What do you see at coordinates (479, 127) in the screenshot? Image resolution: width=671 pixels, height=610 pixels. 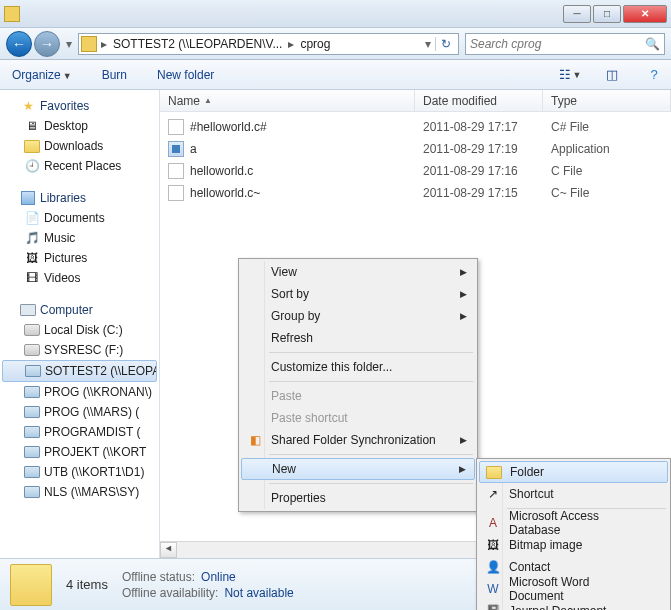 I see `file-date: 2011-08-29 17:17` at bounding box center [479, 127].